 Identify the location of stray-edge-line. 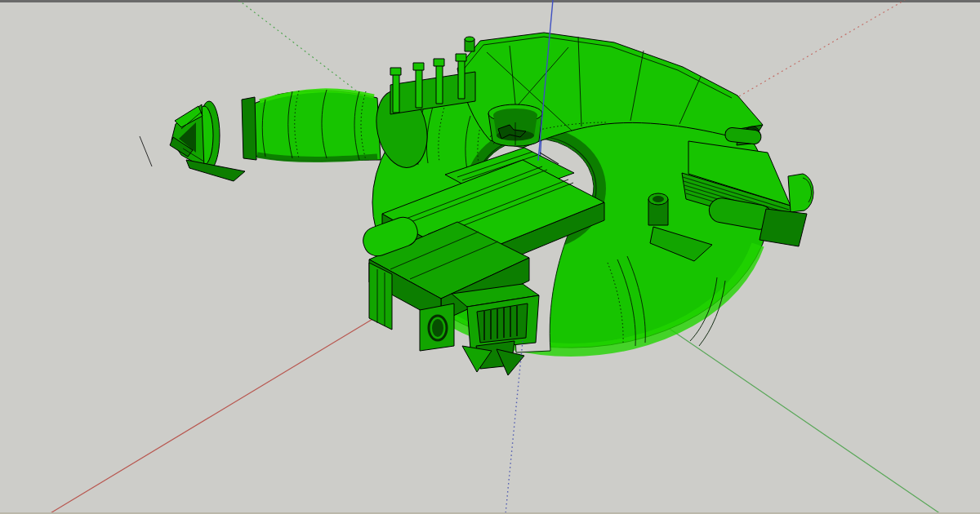
(145, 152).